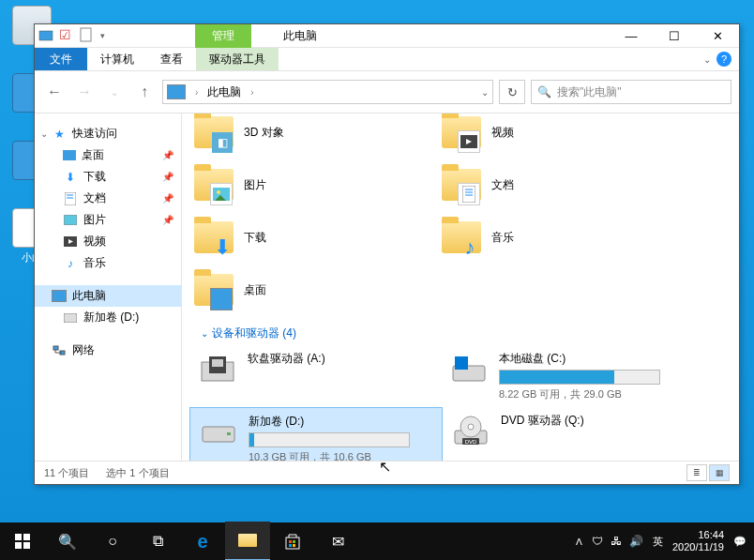 The height and width of the screenshot is (560, 754). What do you see at coordinates (68, 36) in the screenshot?
I see `qat-properties-icon: ☑` at bounding box center [68, 36].